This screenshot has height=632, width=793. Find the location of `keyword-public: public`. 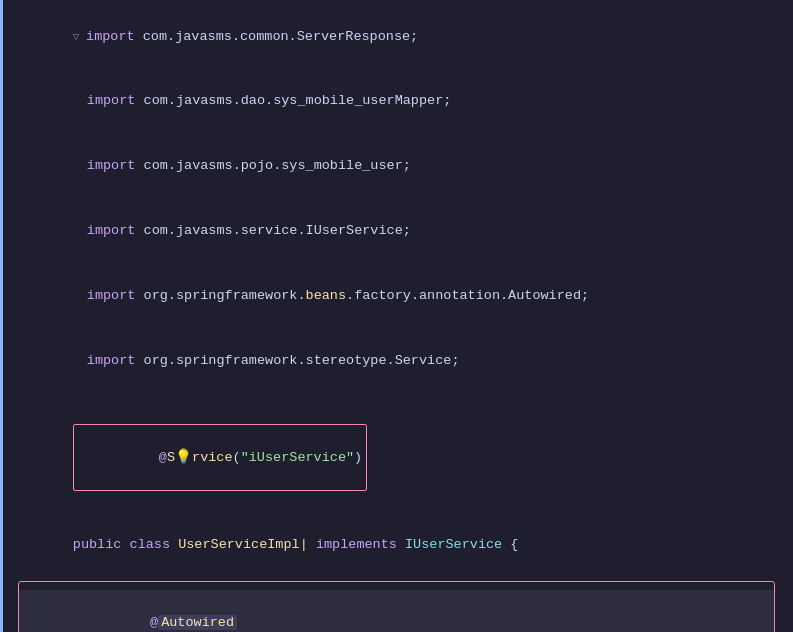

keyword-public: public is located at coordinates (102, 544).